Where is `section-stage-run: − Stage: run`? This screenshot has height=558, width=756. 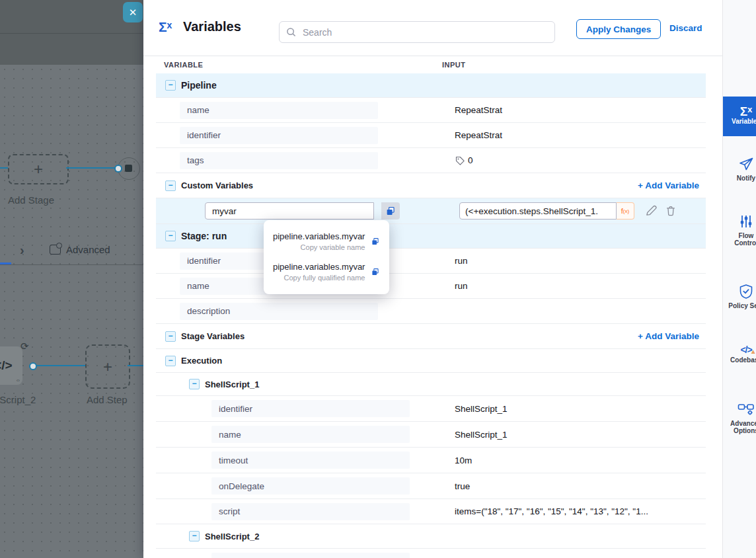 section-stage-run: − Stage: run is located at coordinates (431, 237).